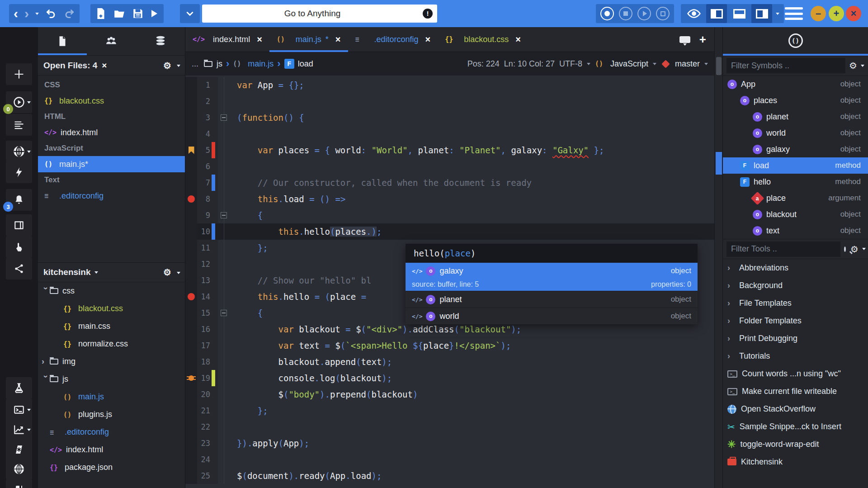 The width and height of the screenshot is (868, 488). I want to click on redo-button, so click(69, 14).